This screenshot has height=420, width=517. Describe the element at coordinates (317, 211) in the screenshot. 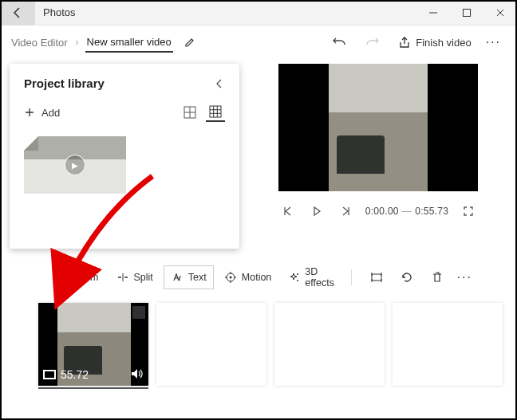

I see `play-button` at that location.